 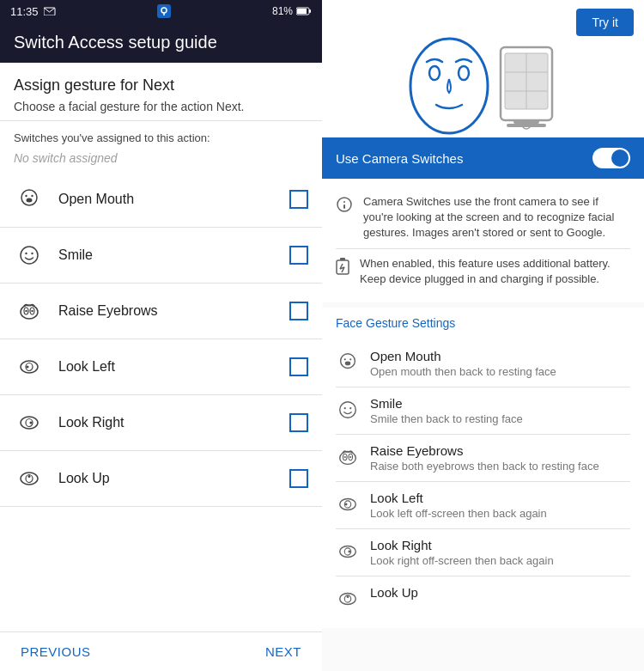 What do you see at coordinates (500, 505) in the screenshot?
I see `settings-look-left-text: Look Left Look left off-screen then back…` at bounding box center [500, 505].